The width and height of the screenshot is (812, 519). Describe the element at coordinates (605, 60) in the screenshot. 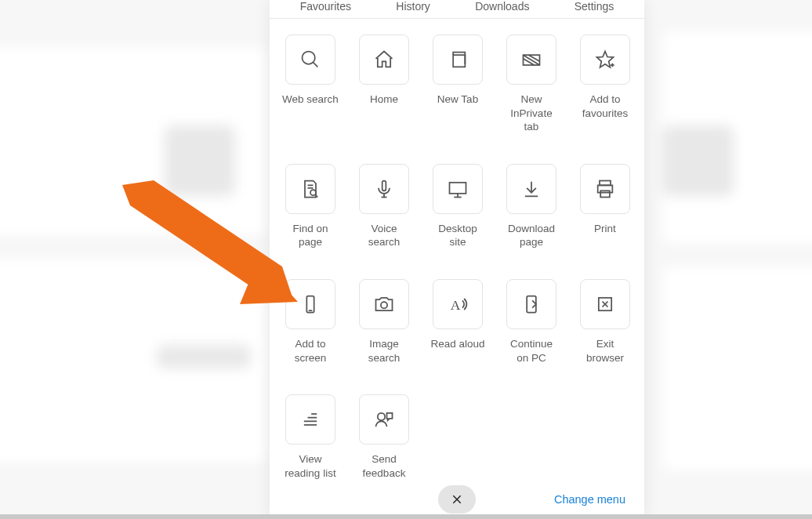

I see `star-plus-icon` at that location.